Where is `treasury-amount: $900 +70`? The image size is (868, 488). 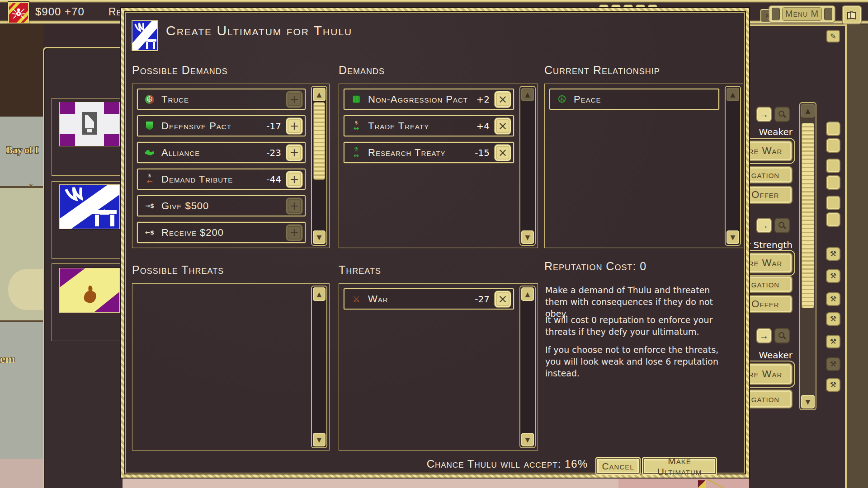 treasury-amount: $900 +70 is located at coordinates (60, 12).